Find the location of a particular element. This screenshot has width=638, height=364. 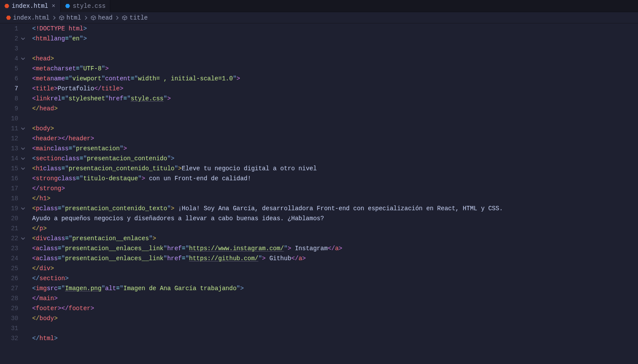

code-line: <footer></footer> is located at coordinates (335, 308).